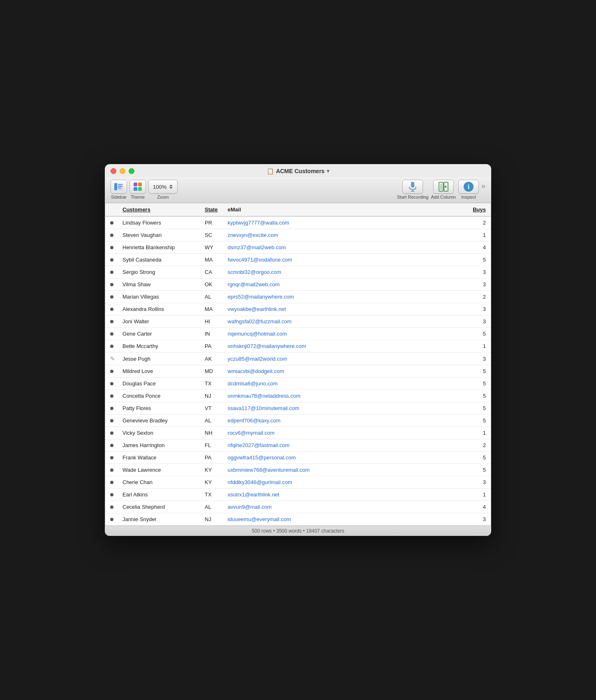  Describe the element at coordinates (483, 186) in the screenshot. I see `more-button: »` at that location.